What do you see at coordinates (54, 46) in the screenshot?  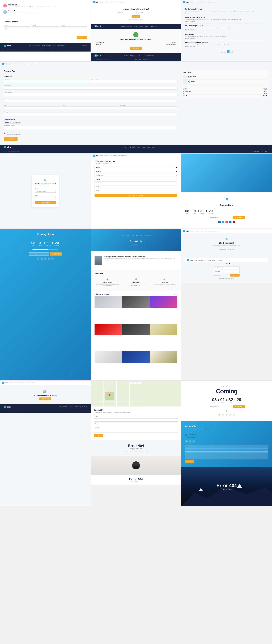 I see `nav-blog: BLOG` at bounding box center [54, 46].